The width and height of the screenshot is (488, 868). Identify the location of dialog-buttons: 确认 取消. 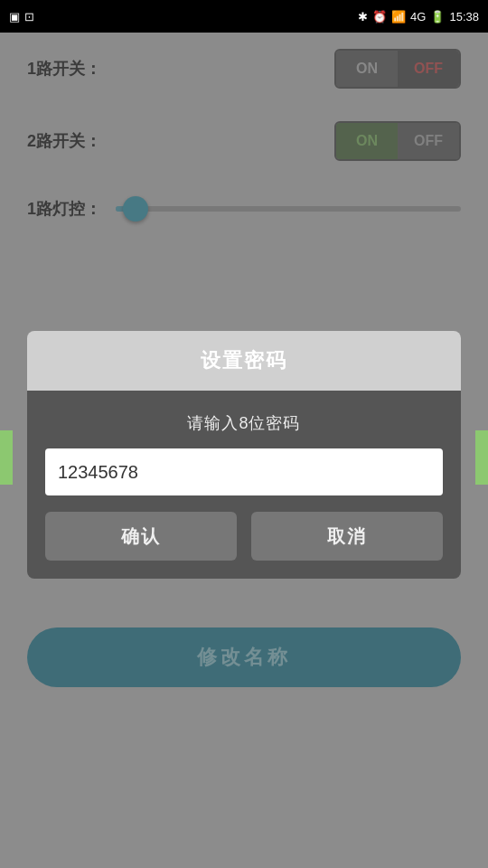
(244, 536).